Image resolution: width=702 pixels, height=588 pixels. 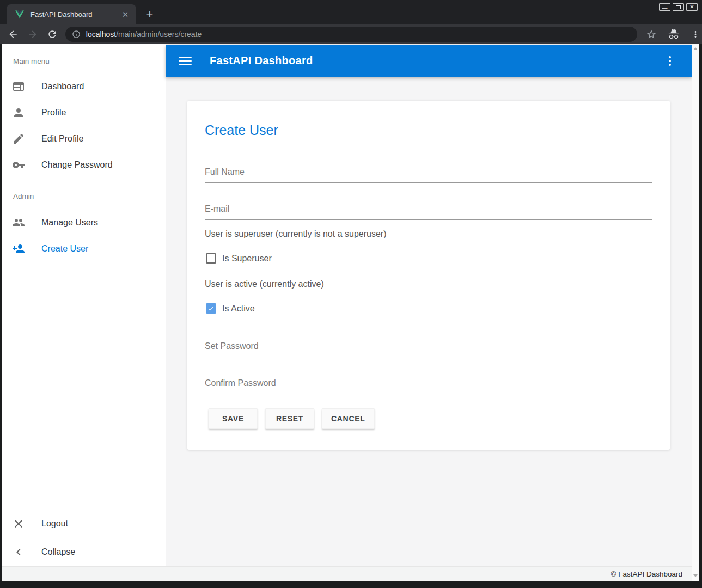 What do you see at coordinates (150, 15) in the screenshot?
I see `new-tab-button: +` at bounding box center [150, 15].